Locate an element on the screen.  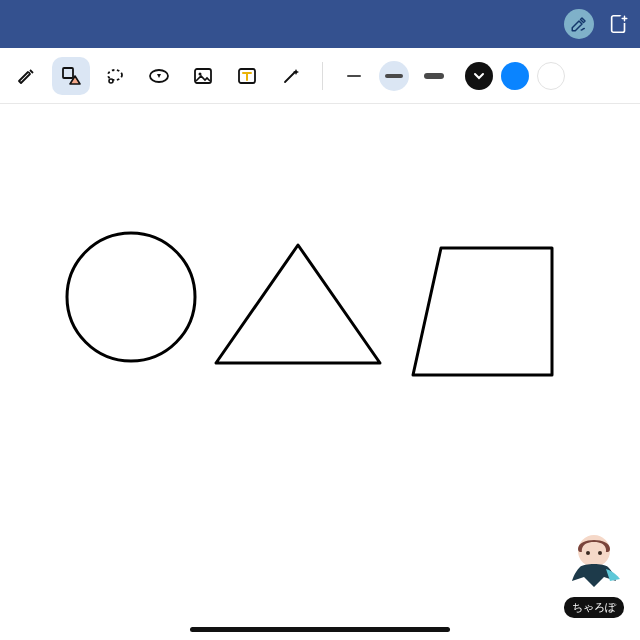
drawn-trapezoid is located at coordinates (482, 312).